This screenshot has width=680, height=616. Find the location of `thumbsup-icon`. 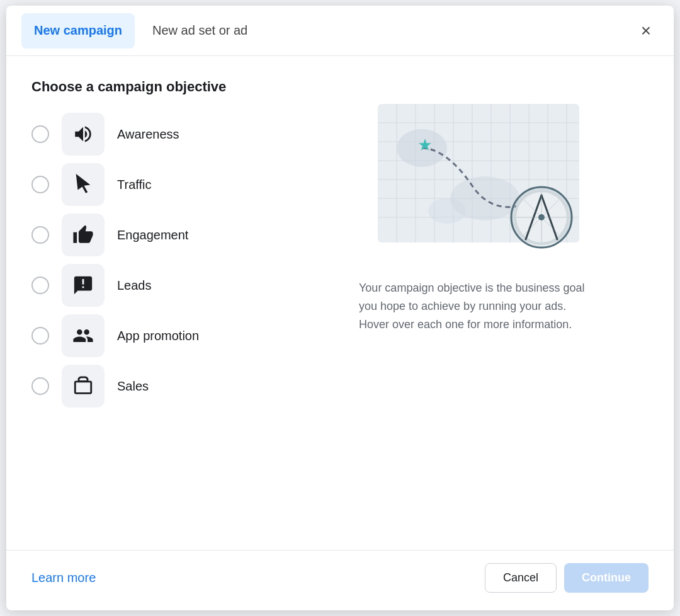

thumbsup-icon is located at coordinates (83, 235).